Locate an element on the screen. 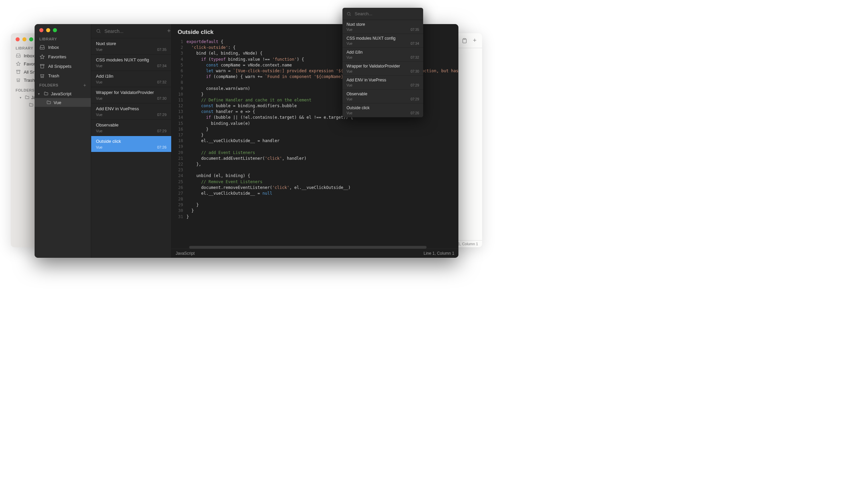  snippet-item: Outside click Vue07:26 is located at coordinates (131, 144).